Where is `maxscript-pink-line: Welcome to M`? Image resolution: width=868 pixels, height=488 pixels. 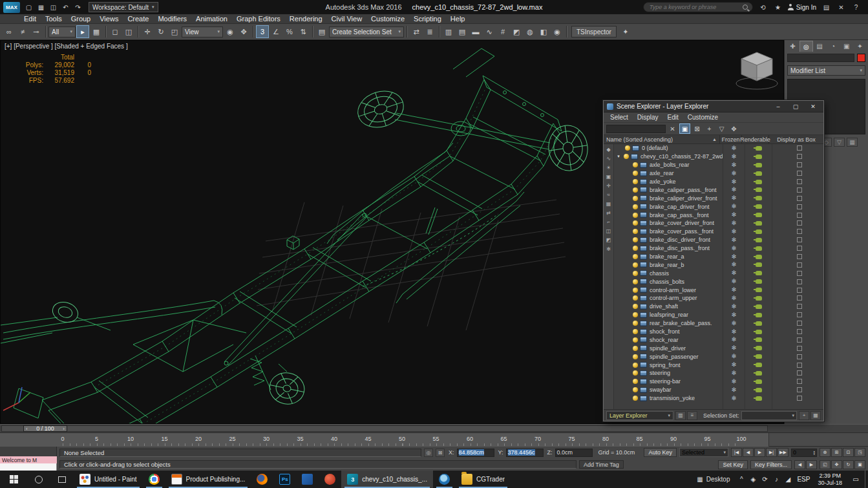 maxscript-pink-line: Welcome to M is located at coordinates (28, 460).